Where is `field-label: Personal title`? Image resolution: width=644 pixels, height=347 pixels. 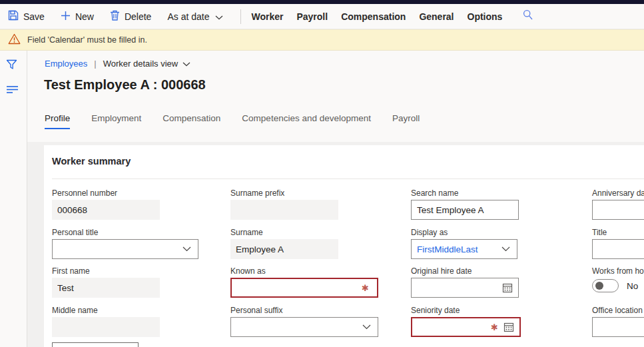
field-label: Personal title is located at coordinates (125, 232).